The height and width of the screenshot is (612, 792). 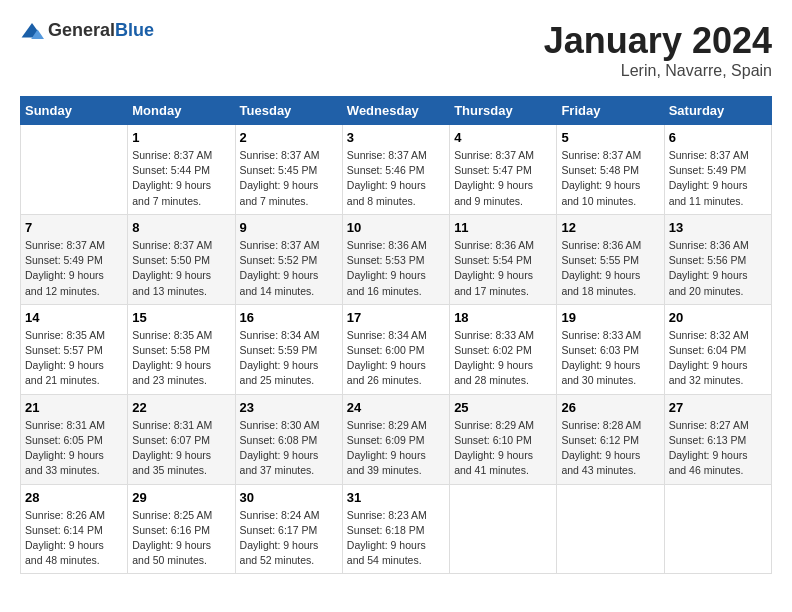 I want to click on calendar-cell: 10Sunrise: 8:36 AM Sunset: 5:53 PM Dayli…, so click(x=396, y=259).